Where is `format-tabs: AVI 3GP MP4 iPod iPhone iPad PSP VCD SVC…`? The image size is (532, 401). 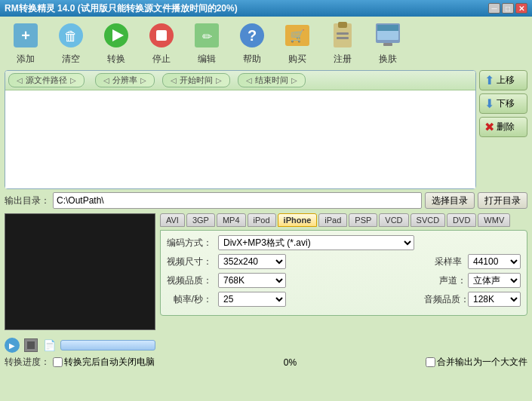
format-tabs: AVI 3GP MP4 iPod iPhone iPad PSP VCD SVC… is located at coordinates (344, 220).